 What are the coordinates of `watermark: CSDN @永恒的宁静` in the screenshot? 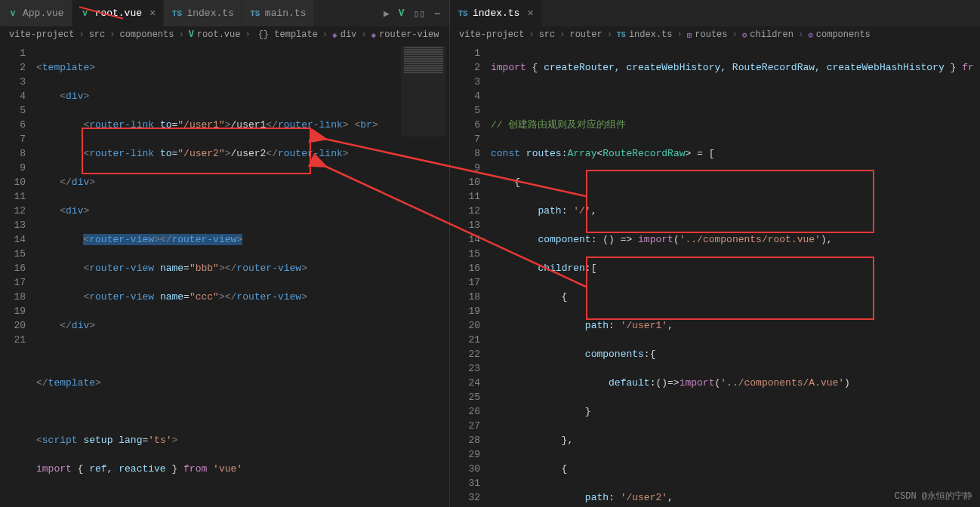 It's located at (933, 496).